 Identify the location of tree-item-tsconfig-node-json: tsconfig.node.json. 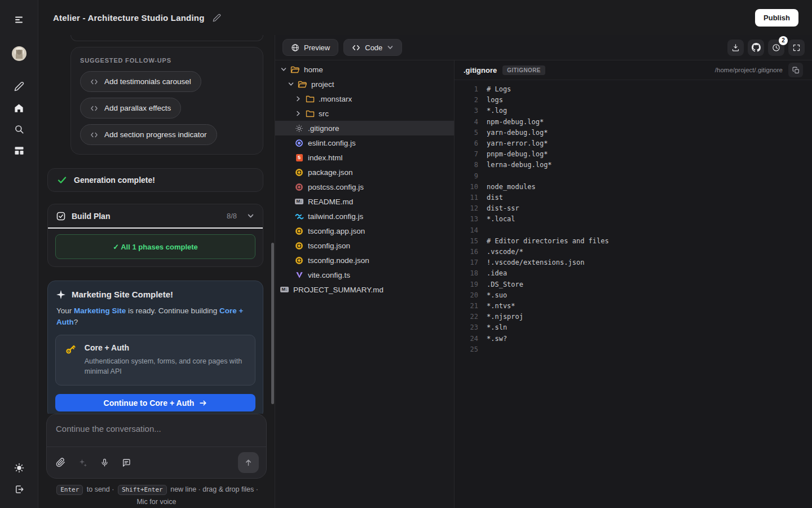
(364, 260).